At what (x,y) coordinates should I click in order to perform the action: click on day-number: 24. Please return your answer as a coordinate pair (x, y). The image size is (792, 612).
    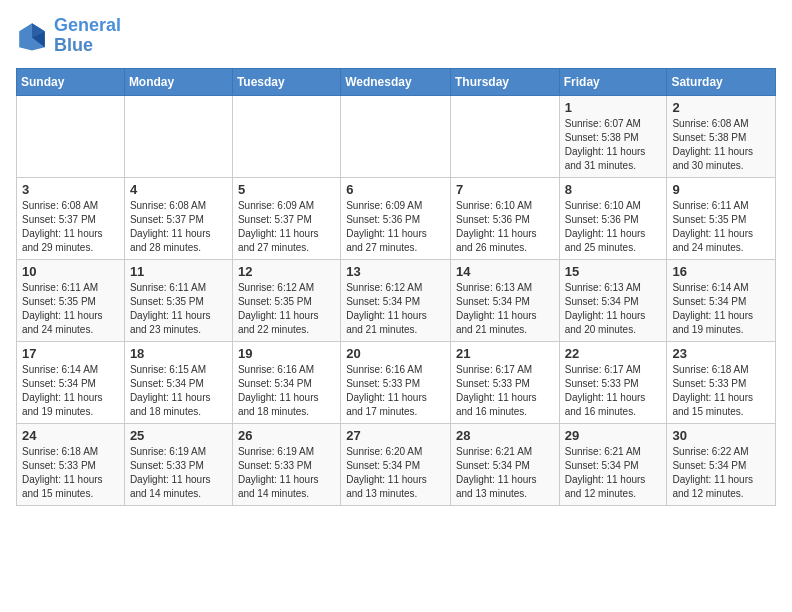
    Looking at the image, I should click on (70, 436).